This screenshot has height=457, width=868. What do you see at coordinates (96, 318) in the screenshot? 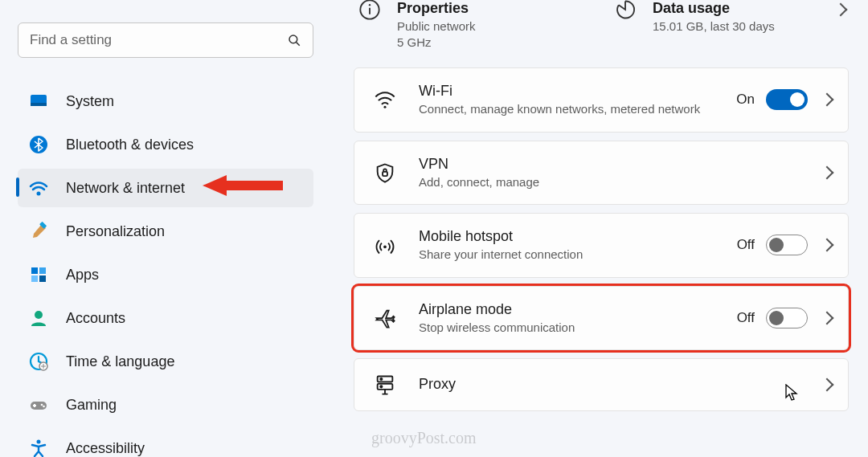
I see `sidebar-label: Accounts` at bounding box center [96, 318].